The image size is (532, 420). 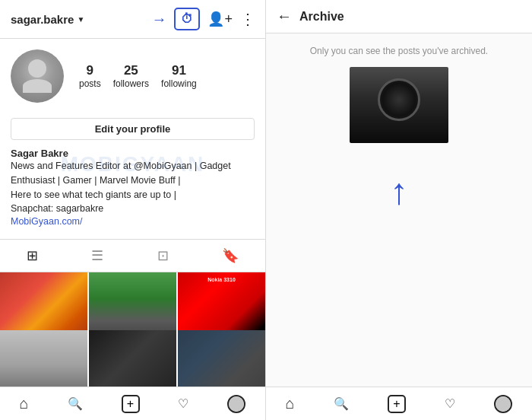 What do you see at coordinates (131, 404) in the screenshot?
I see `nav-add-icon-left: +` at bounding box center [131, 404].